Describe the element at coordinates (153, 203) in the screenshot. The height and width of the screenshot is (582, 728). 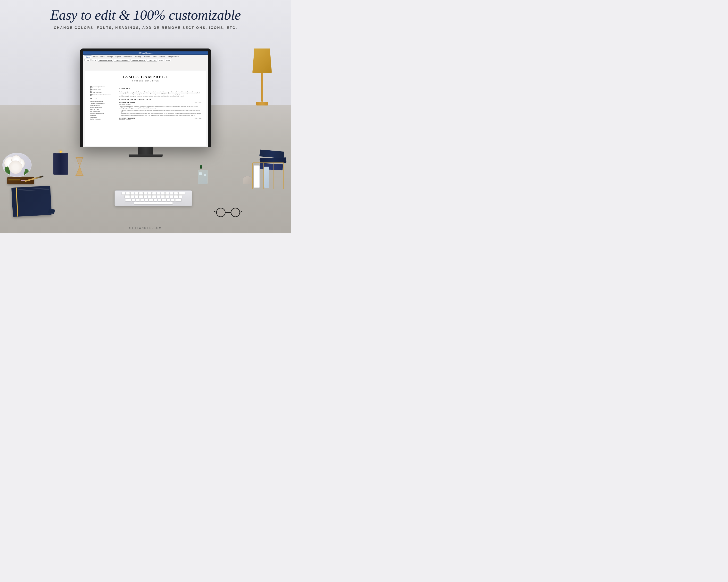
I see `key-row-space` at that location.